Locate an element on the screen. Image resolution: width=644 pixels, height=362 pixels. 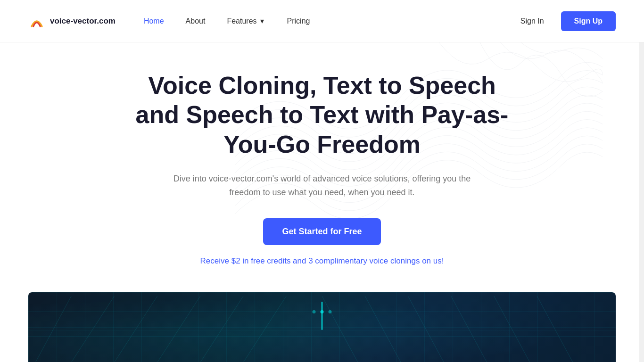
circuit-svg-right is located at coordinates (469, 327).